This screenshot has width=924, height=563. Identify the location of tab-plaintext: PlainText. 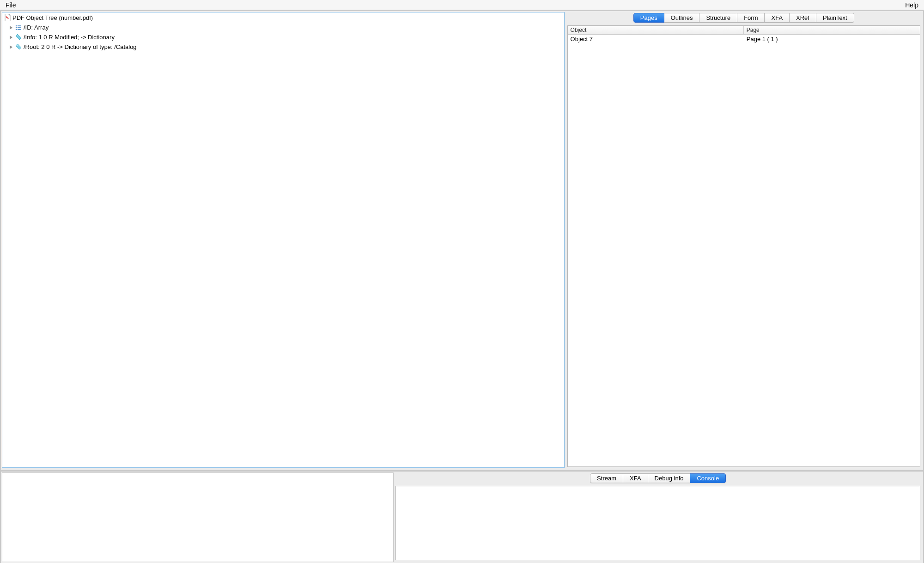
(835, 18).